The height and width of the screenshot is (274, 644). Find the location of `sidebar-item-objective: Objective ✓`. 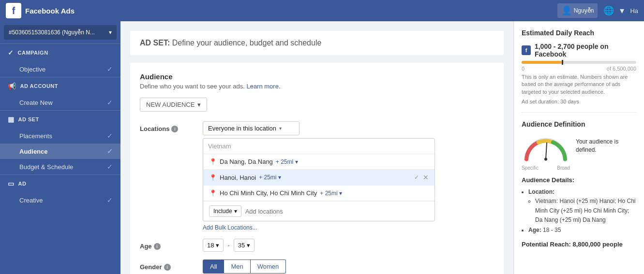

sidebar-item-objective: Objective ✓ is located at coordinates (60, 69).